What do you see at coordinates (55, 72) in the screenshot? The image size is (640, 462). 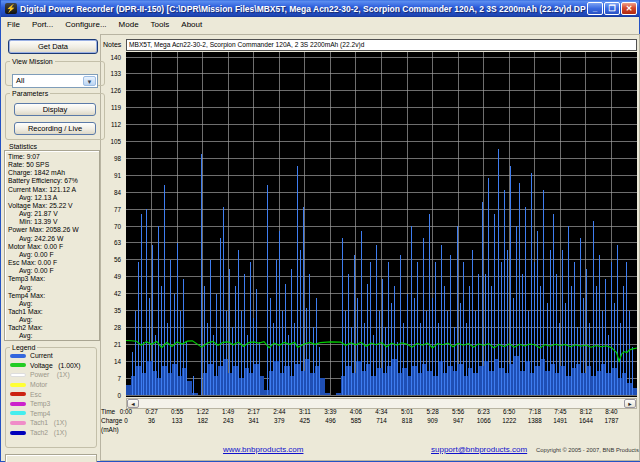 I see `view-mission-group: View Mission All ▼` at bounding box center [55, 72].